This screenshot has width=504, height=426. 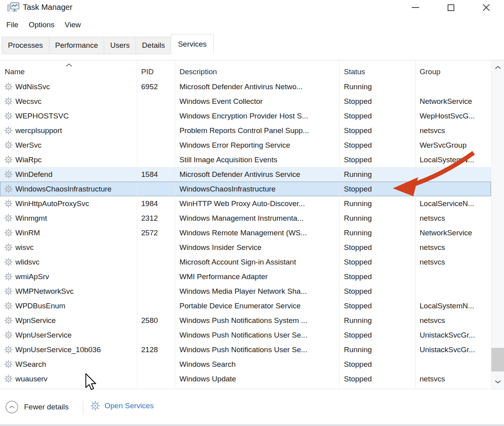 I want to click on service-name: WpnUserService_10b036, so click(x=58, y=350).